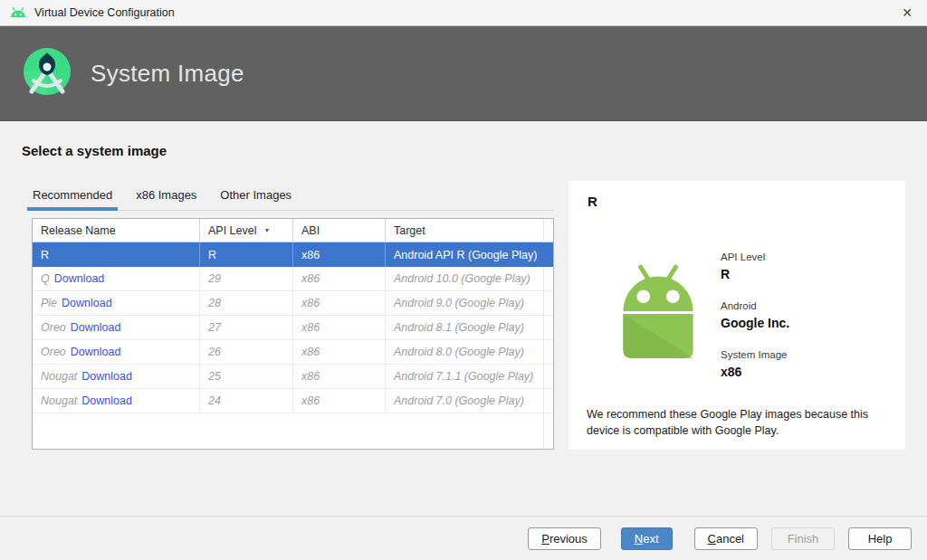 The width and height of the screenshot is (927, 560). Describe the element at coordinates (246, 401) in the screenshot. I see `api-level-cell: 24` at that location.